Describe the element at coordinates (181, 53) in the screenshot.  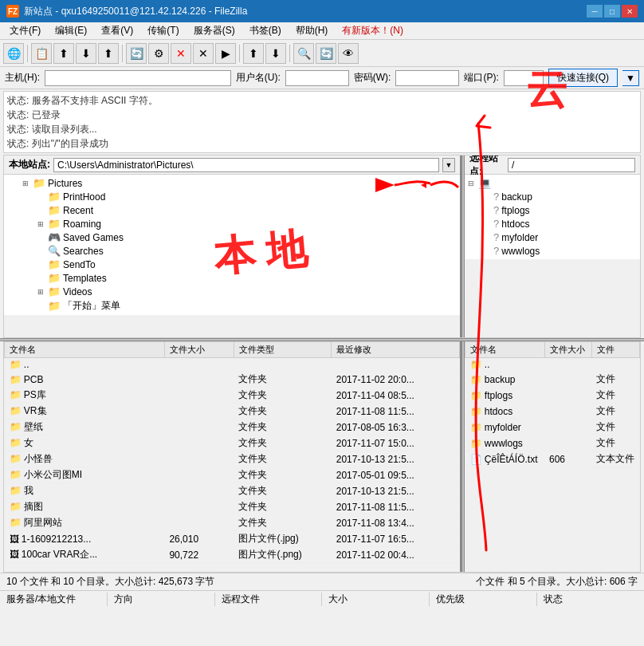
I see `toolbar-stop: ✕` at that location.